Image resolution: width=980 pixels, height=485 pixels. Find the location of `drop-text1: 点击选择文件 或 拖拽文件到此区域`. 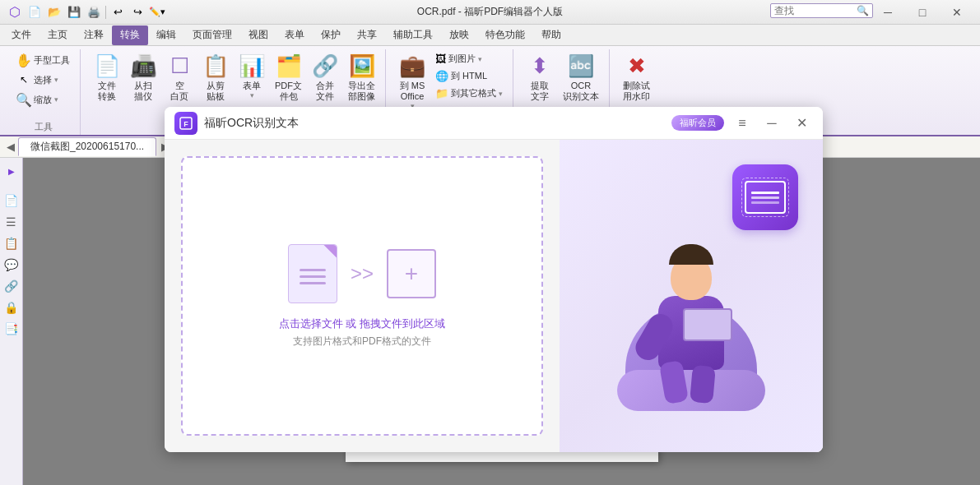

drop-text1: 点击选择文件 或 拖拽文件到此区域 is located at coordinates (362, 324).